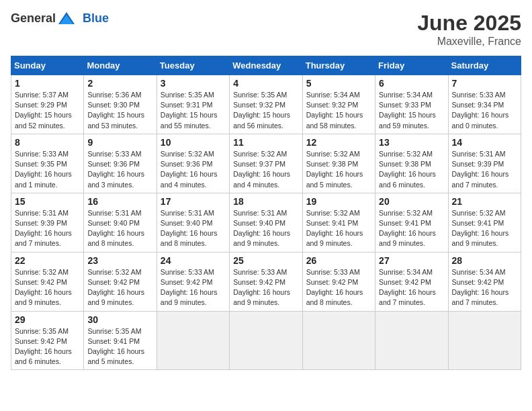 This screenshot has width=532, height=411. Describe the element at coordinates (484, 105) in the screenshot. I see `calendar-day-cell: 7Sunrise: 5:33 AM Sunset: 9:34 PM Daylig…` at that location.